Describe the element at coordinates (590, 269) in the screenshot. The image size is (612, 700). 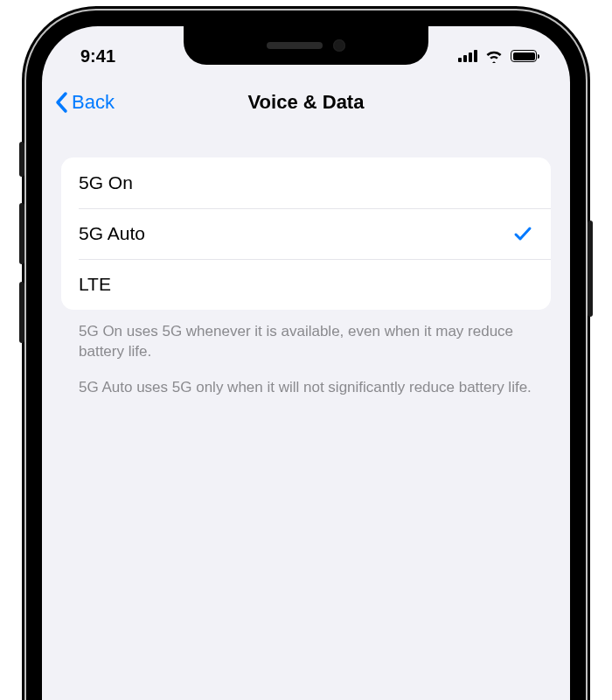
I see `power-button` at that location.